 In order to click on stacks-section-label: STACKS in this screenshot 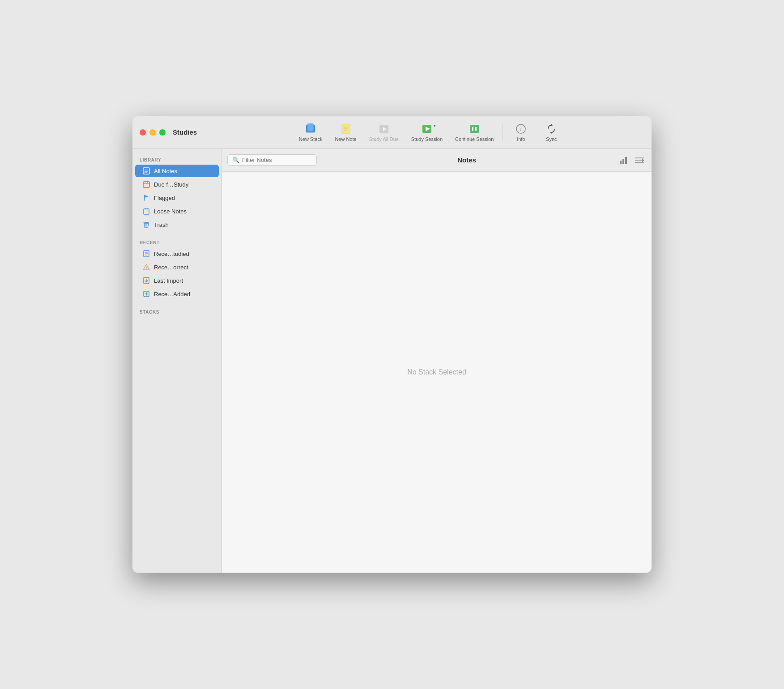, I will do `click(177, 311)`.